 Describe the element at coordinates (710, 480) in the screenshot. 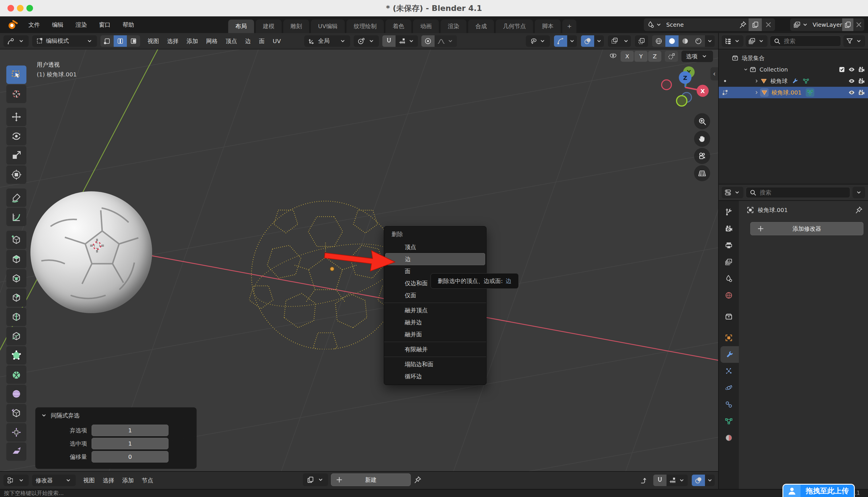

I see `node-overlays-dropdown` at that location.